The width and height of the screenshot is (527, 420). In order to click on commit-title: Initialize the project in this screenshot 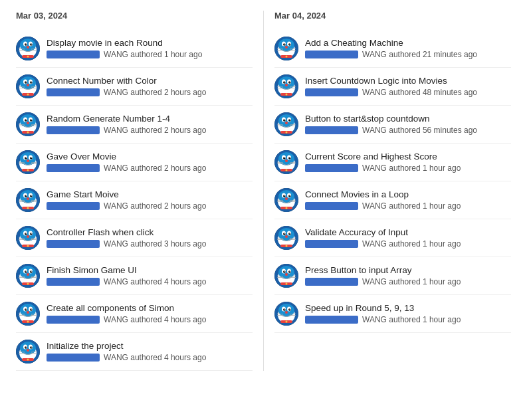, I will do `click(150, 346)`.